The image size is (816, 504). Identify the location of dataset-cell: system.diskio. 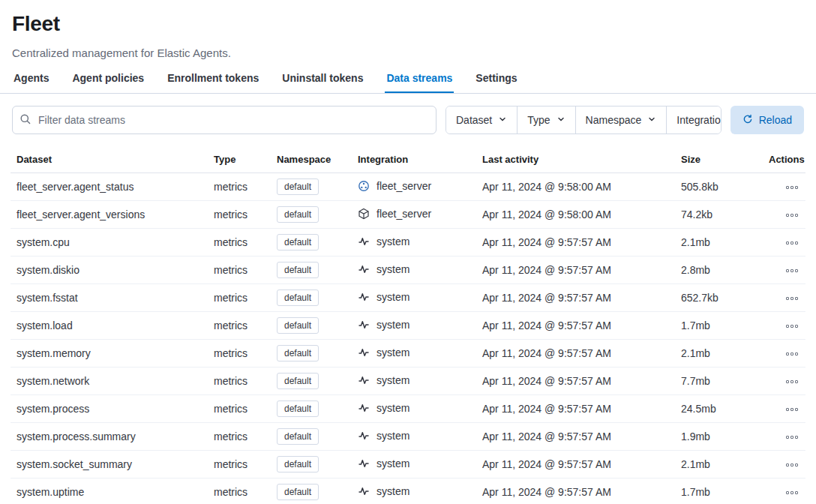
(110, 270).